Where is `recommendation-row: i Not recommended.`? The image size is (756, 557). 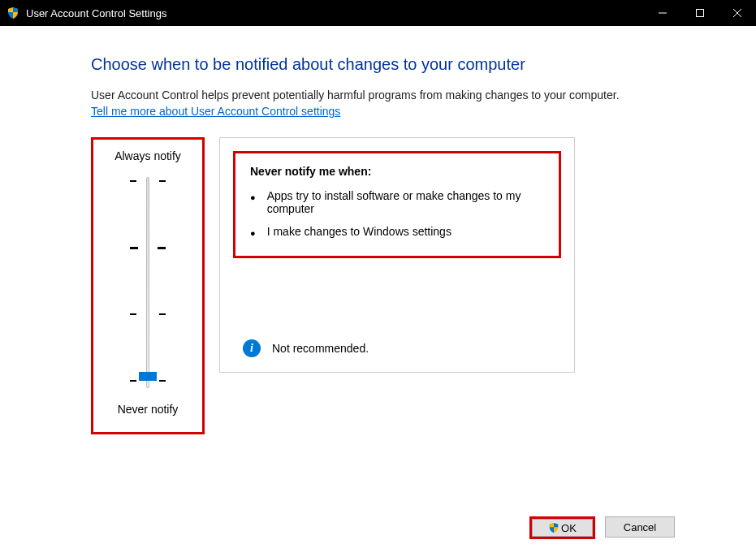 recommendation-row: i Not recommended. is located at coordinates (305, 348).